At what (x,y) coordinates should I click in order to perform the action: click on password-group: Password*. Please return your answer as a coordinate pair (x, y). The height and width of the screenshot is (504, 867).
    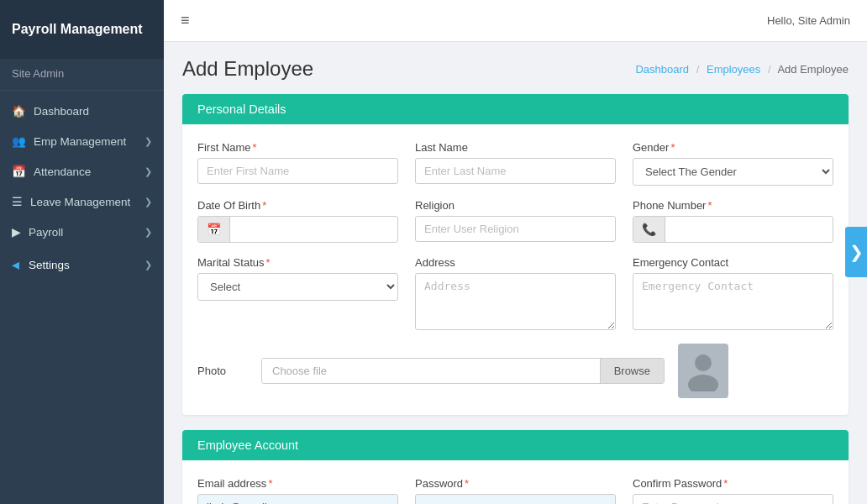
    Looking at the image, I should click on (516, 491).